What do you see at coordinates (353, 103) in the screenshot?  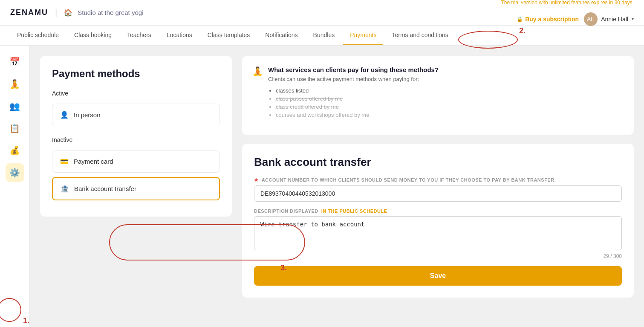 I see `info-list: classes listed class passes offered by m…` at bounding box center [353, 103].